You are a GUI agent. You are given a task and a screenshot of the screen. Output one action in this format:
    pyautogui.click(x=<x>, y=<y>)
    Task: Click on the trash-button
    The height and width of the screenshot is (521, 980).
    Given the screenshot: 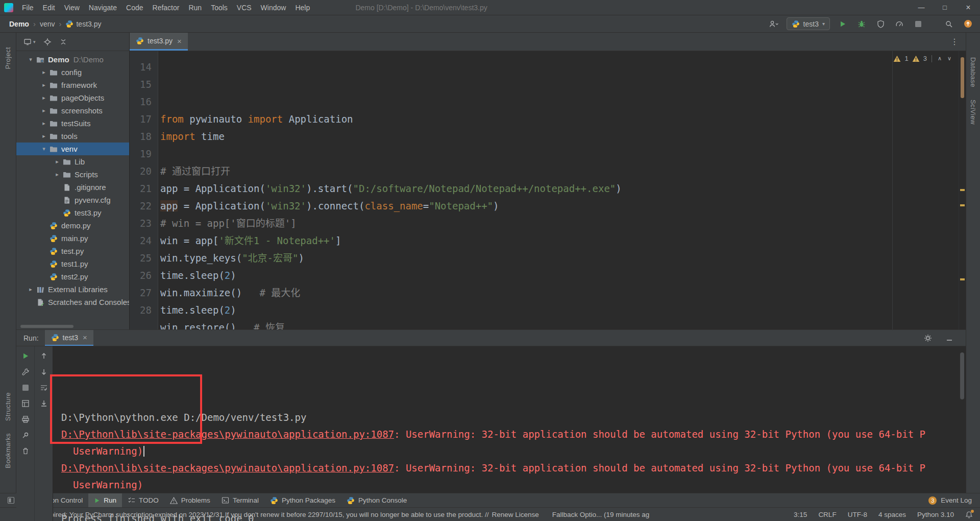 What is the action you would take?
    pyautogui.click(x=26, y=451)
    